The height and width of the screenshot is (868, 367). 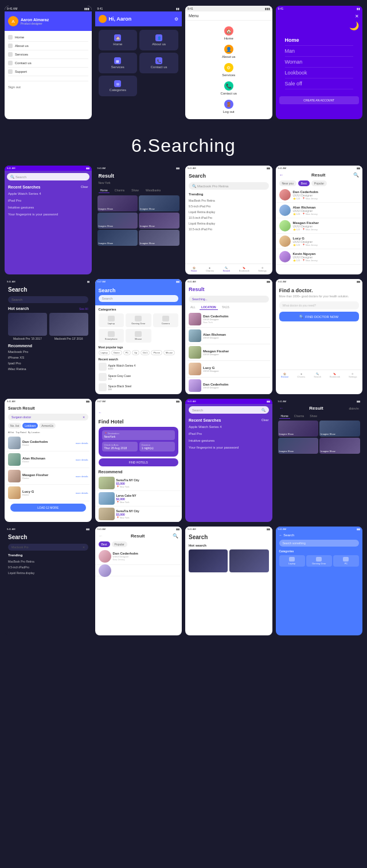 What do you see at coordinates (193, 307) in the screenshot?
I see `filter-all: ALL` at bounding box center [193, 307].